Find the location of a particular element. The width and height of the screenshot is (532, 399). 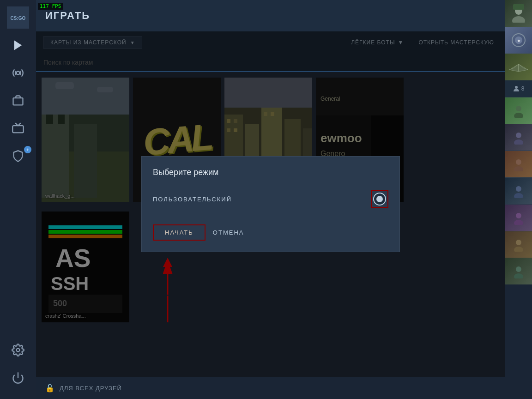

modal-option-row: ПОЛЬЗОВАТЕЛЬСКИЙ is located at coordinates (271, 199).